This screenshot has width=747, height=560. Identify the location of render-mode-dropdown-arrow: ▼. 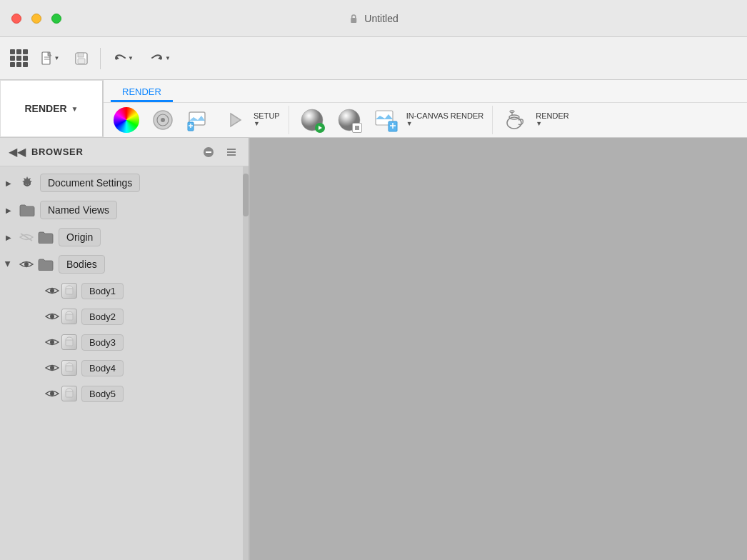
(75, 109).